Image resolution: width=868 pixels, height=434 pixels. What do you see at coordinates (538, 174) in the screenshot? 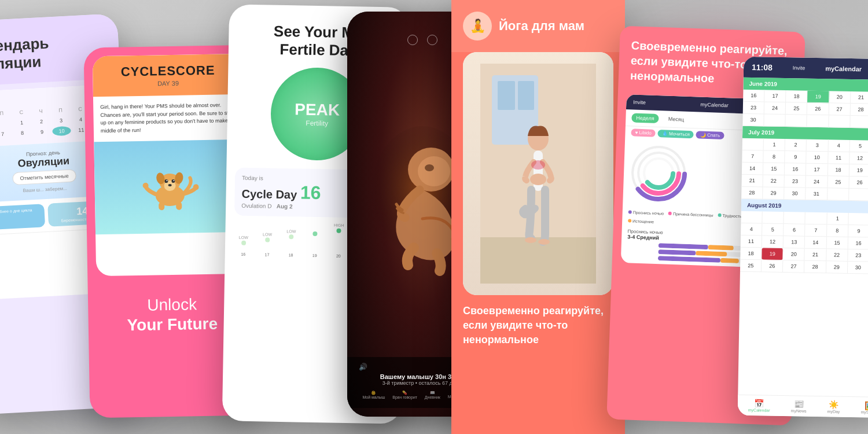
I see `card5-phone` at bounding box center [538, 174].